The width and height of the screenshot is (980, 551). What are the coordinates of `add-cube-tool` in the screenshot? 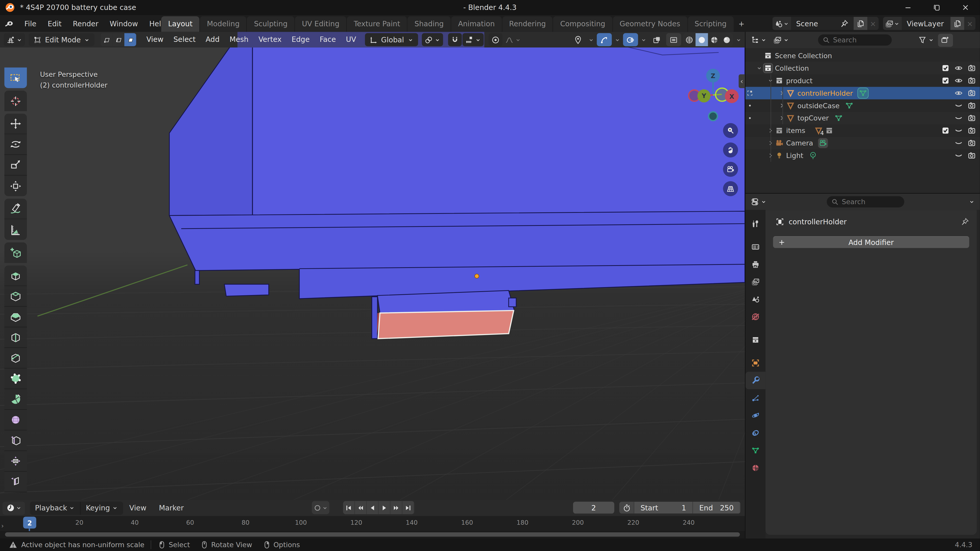 It's located at (15, 253).